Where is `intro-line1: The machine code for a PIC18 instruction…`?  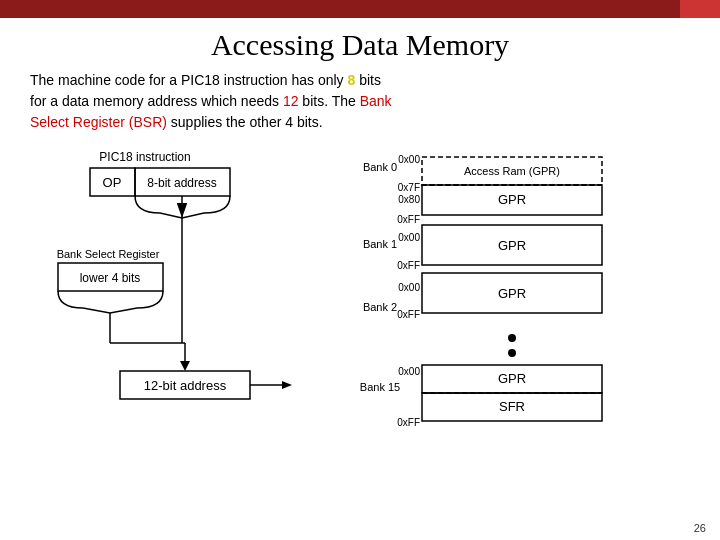
intro-line1: The machine code for a PIC18 instruction… is located at coordinates (189, 80).